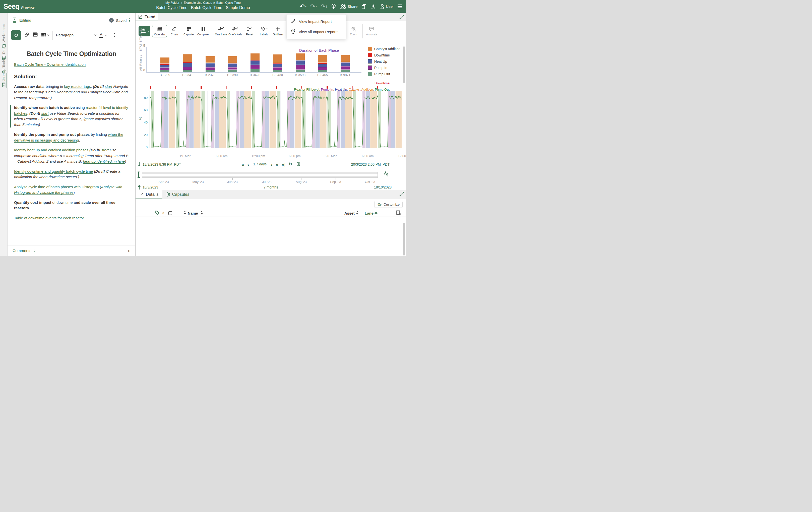 Image resolution: width=812 pixels, height=512 pixels. Describe the element at coordinates (277, 164) in the screenshot. I see `step-forward-full-button: »` at that location.